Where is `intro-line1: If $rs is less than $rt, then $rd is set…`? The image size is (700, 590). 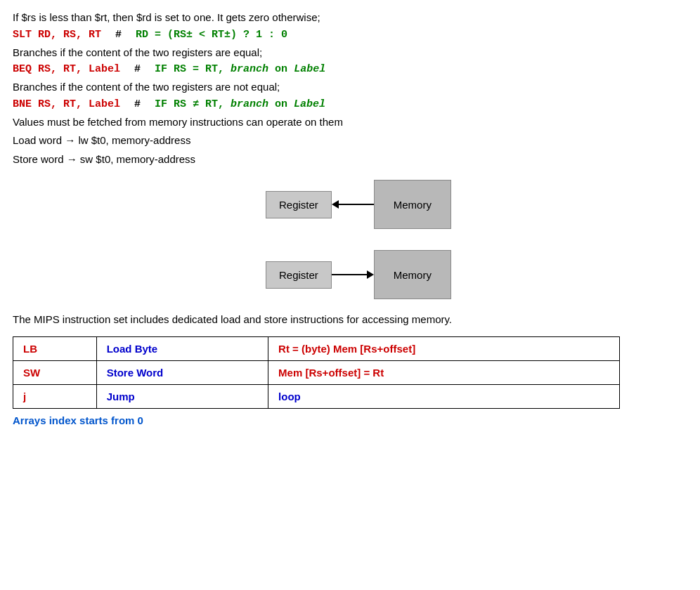 intro-line1: If $rs is less than $rt, then $rd is set… is located at coordinates (350, 18).